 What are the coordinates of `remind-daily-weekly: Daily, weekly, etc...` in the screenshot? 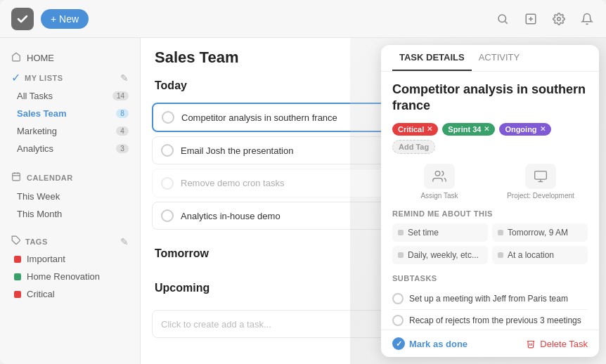 It's located at (440, 255).